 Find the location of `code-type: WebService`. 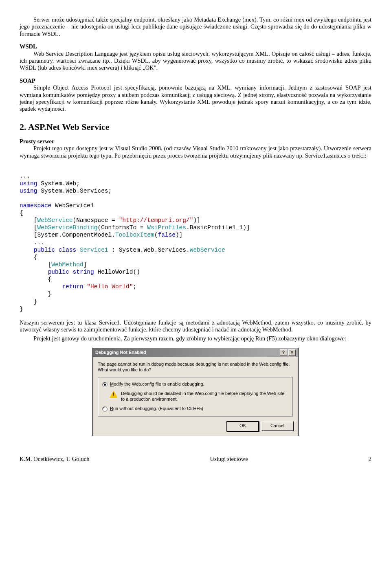

code-type: WebService is located at coordinates (208, 250).